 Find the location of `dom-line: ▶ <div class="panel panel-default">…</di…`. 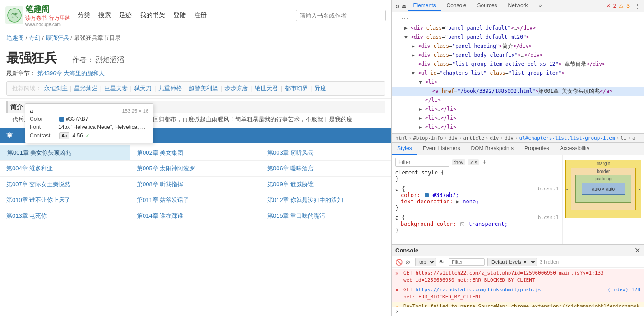

dom-line: ▶ <div class="panel panel-default">…</di… is located at coordinates (518, 28).